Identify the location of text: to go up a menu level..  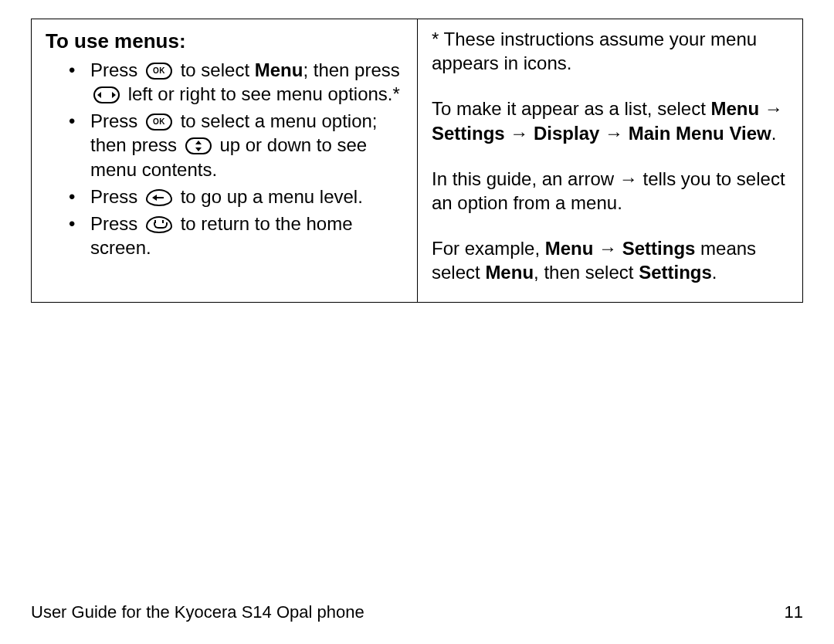
(272, 196).